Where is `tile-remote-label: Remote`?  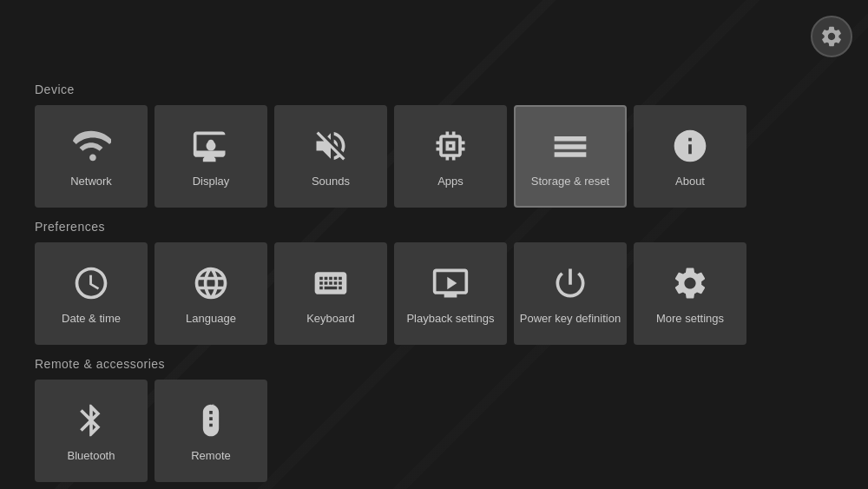
tile-remote-label: Remote is located at coordinates (211, 455).